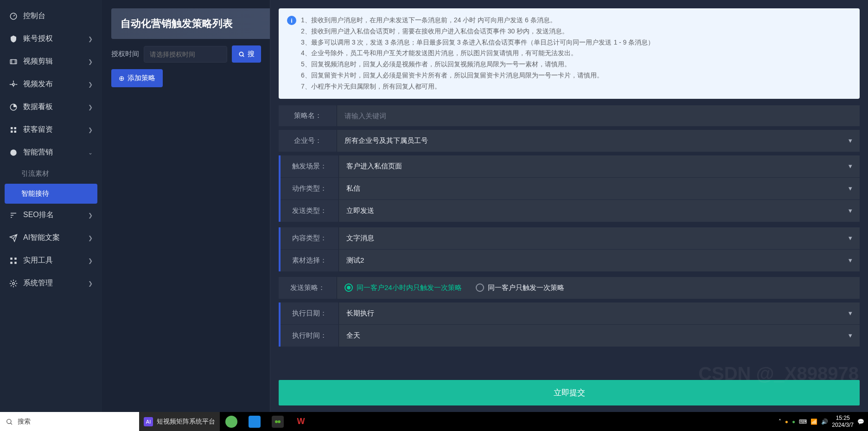  Describe the element at coordinates (570, 166) in the screenshot. I see `row-trigger-scene: 触发场景： 客户进入私信页面▾` at that location.